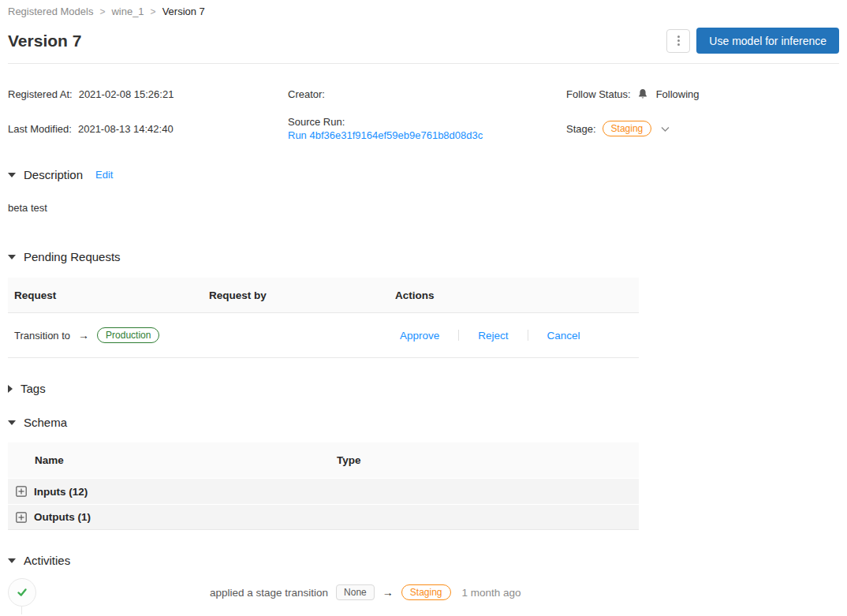 The width and height of the screenshot is (847, 616). What do you see at coordinates (306, 95) in the screenshot?
I see `creator-label: Creator:` at bounding box center [306, 95].